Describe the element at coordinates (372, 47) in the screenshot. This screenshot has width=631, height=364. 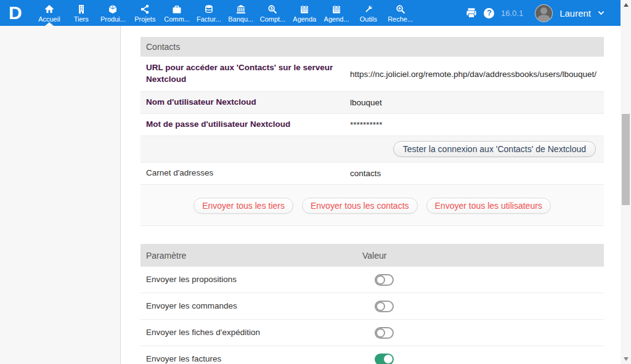
I see `section-title-contacts: Contacts` at that location.